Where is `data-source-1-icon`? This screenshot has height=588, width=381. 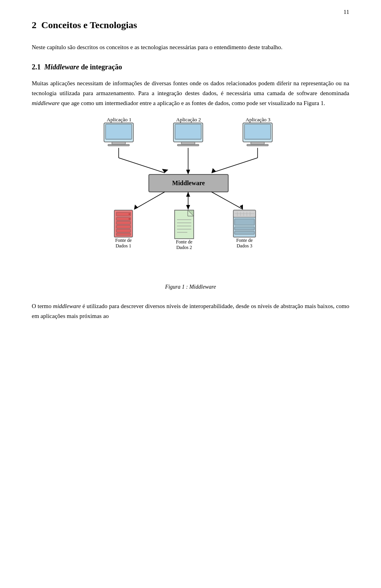 data-source-1-icon is located at coordinates (123, 224).